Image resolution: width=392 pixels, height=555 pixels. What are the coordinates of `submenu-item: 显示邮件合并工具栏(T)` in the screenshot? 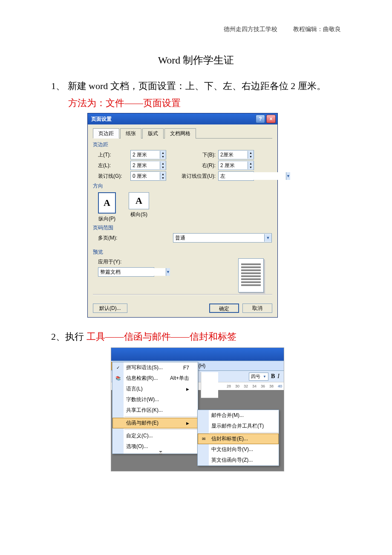 It's located at (238, 426).